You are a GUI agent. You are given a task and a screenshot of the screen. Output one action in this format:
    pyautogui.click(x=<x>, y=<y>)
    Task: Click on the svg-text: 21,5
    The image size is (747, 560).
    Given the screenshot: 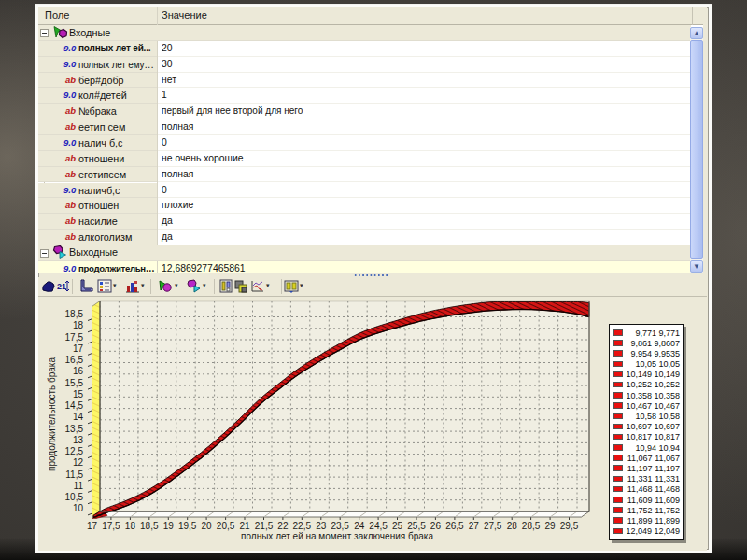 What is the action you would take?
    pyautogui.click(x=264, y=526)
    